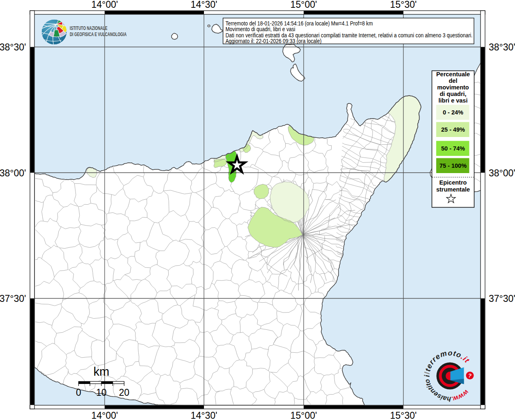  Describe the element at coordinates (261, 29) in the screenshot. I see `svg-text:Movimento di quadri, libri e v: Movimento di quadri, libri e vasi` at that location.